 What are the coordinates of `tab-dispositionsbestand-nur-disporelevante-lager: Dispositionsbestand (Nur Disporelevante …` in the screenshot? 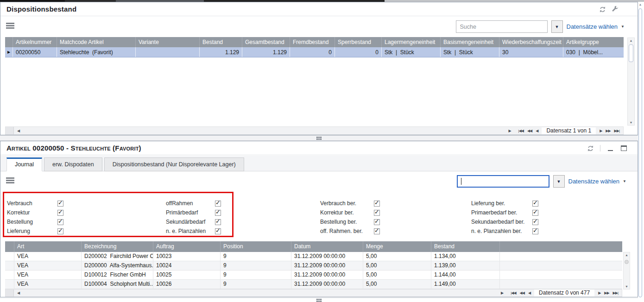 It's located at (174, 164).